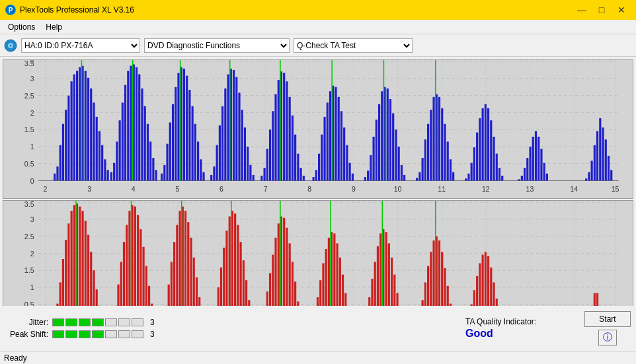 The image size is (636, 364). I want to click on jitter-row: Jitter: 3, so click(229, 322).